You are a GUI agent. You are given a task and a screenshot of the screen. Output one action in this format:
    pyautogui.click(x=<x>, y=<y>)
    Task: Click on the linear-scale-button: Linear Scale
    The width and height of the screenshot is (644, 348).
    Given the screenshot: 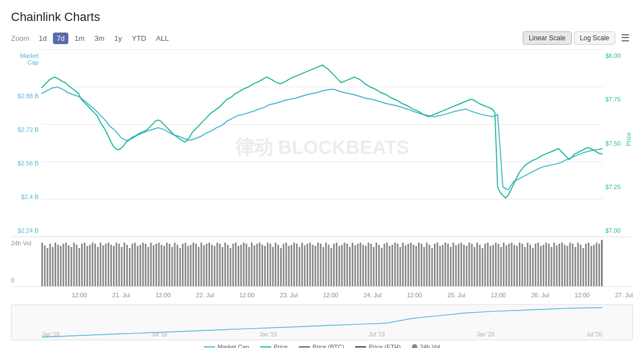 What is the action you would take?
    pyautogui.click(x=547, y=38)
    